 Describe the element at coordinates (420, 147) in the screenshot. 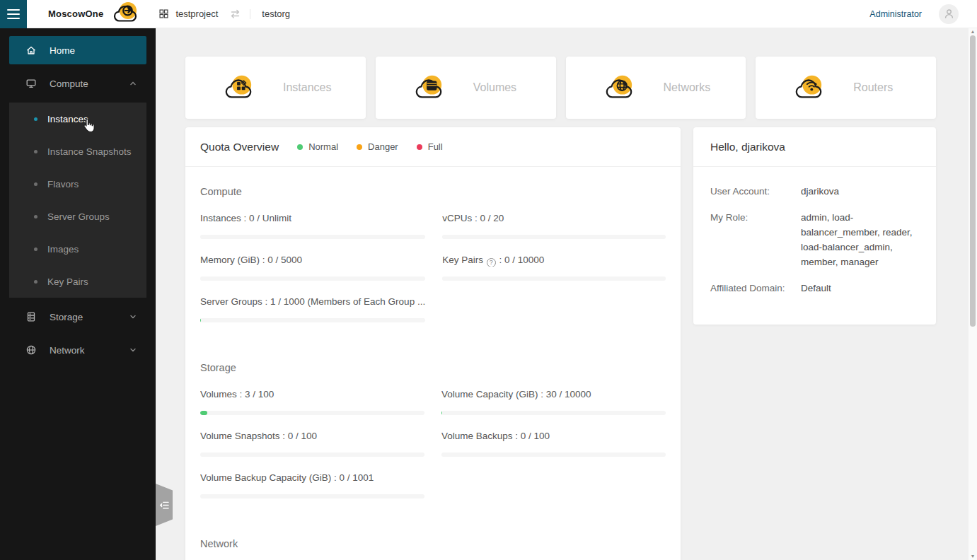

I see `full-status-dot` at that location.